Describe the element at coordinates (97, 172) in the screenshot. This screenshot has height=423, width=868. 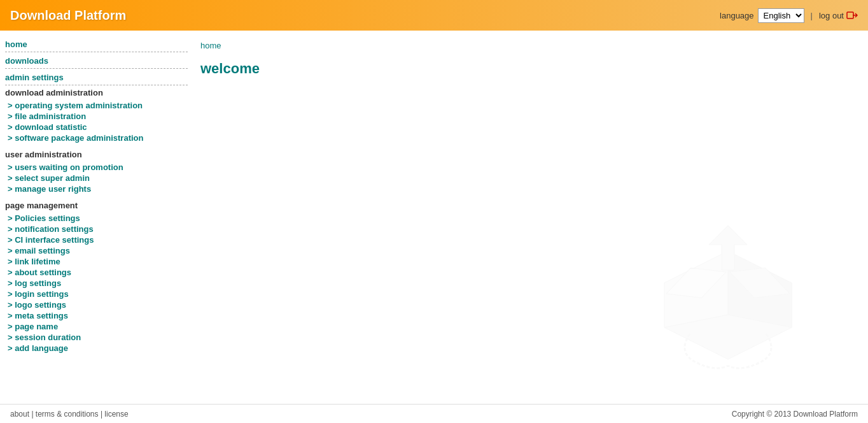
I see `sidebar-group-user-admin: user administration > users waiting on p…` at that location.